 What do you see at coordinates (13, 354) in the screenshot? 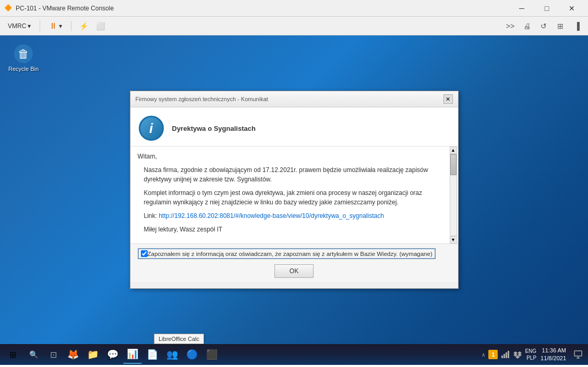
I see `start-button: ⊞` at bounding box center [13, 354].